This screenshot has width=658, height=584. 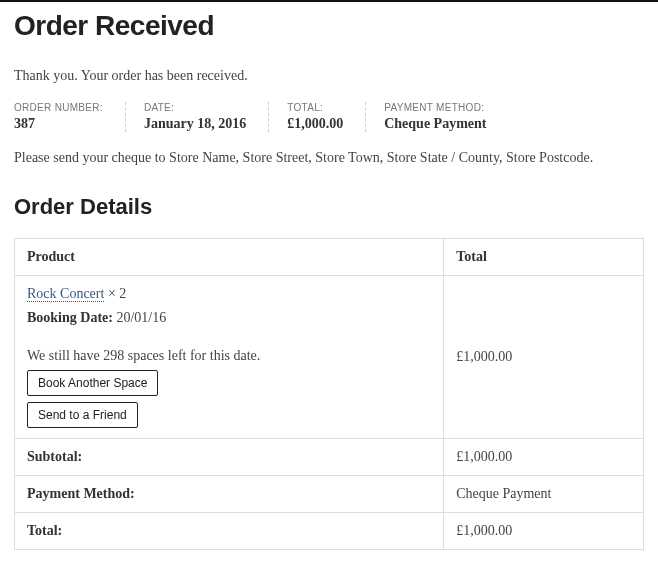 I want to click on book-another-button: Book Another Space, so click(x=92, y=383).